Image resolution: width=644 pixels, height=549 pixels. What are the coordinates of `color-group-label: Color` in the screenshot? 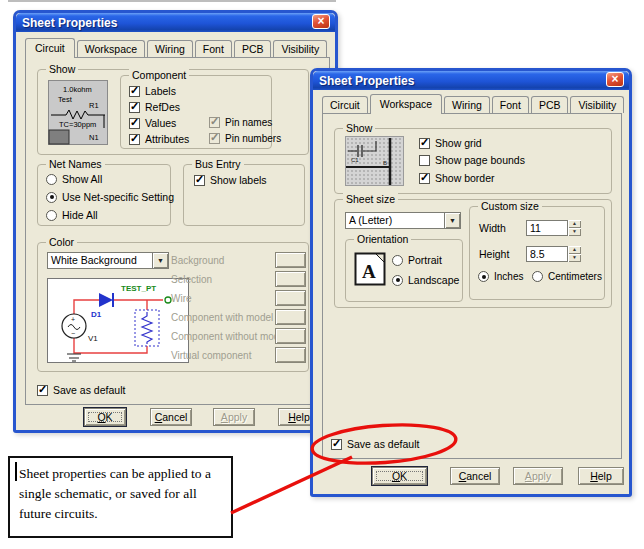 It's located at (62, 242).